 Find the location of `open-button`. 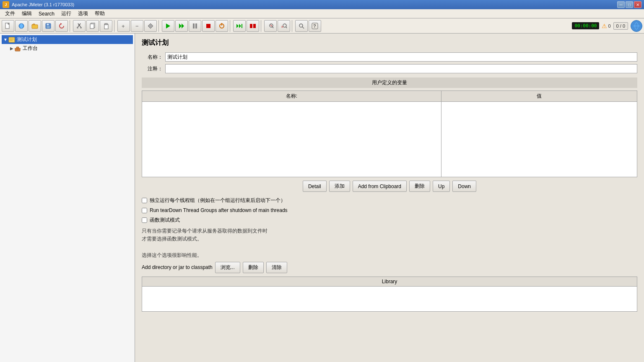

open-button is located at coordinates (35, 26).